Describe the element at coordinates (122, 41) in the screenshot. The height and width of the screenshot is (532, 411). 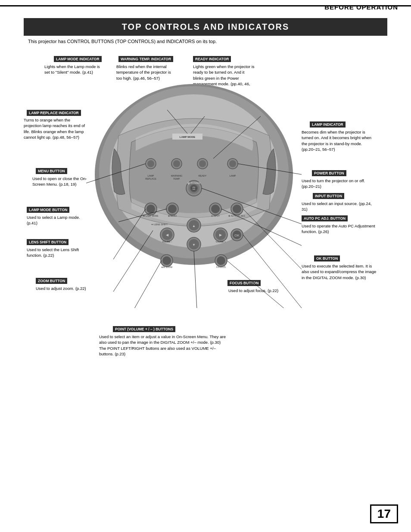
I see `subtitle: This projector has CONTROL BUTTONS (TOP …` at that location.